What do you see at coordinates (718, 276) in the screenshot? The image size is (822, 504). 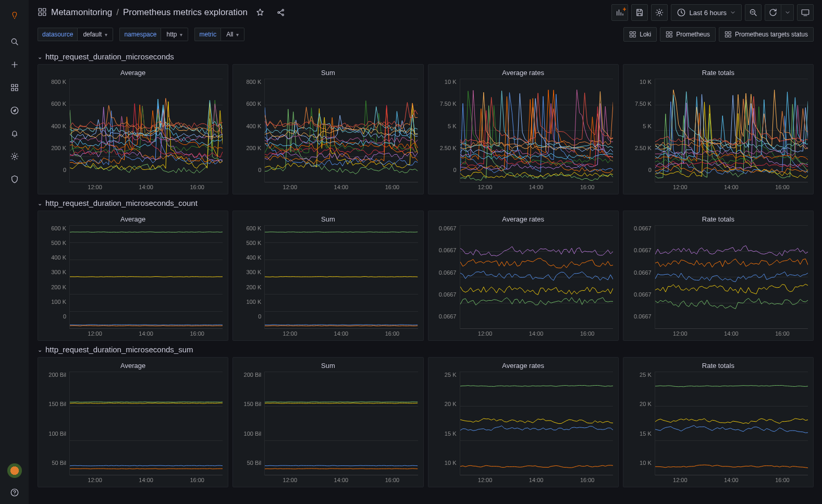 I see `panel: Rate totals0.06670.06670.06670.06670.066…` at bounding box center [718, 276].